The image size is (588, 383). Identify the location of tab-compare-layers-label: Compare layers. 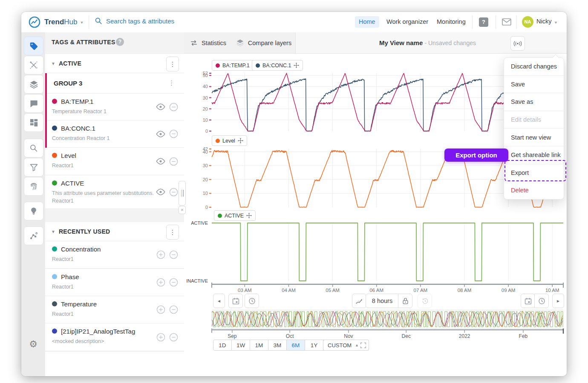
(270, 43).